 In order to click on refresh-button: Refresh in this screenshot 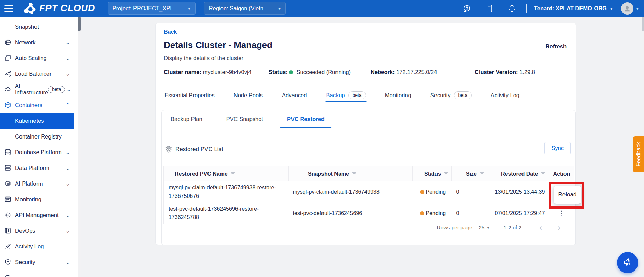, I will do `click(556, 46)`.